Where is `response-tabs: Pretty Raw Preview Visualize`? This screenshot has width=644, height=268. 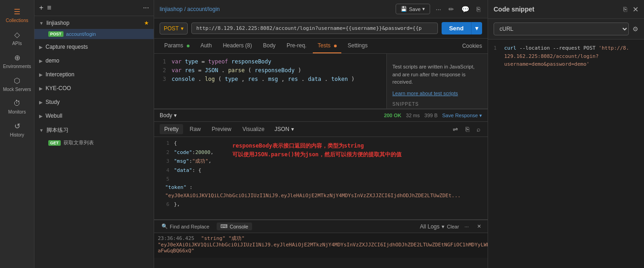
response-tabs: Pretty Raw Preview Visualize is located at coordinates (214, 129).